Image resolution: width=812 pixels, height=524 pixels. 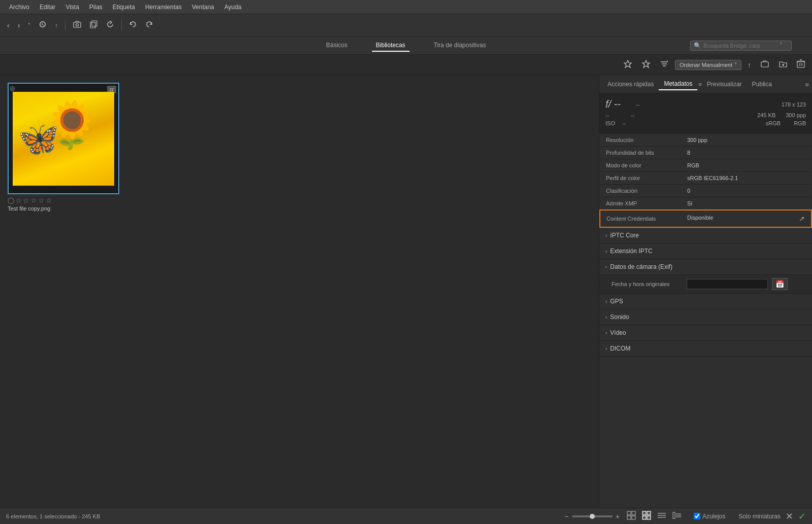 What do you see at coordinates (203, 7) in the screenshot?
I see `menu-ventana: Ventana` at bounding box center [203, 7].